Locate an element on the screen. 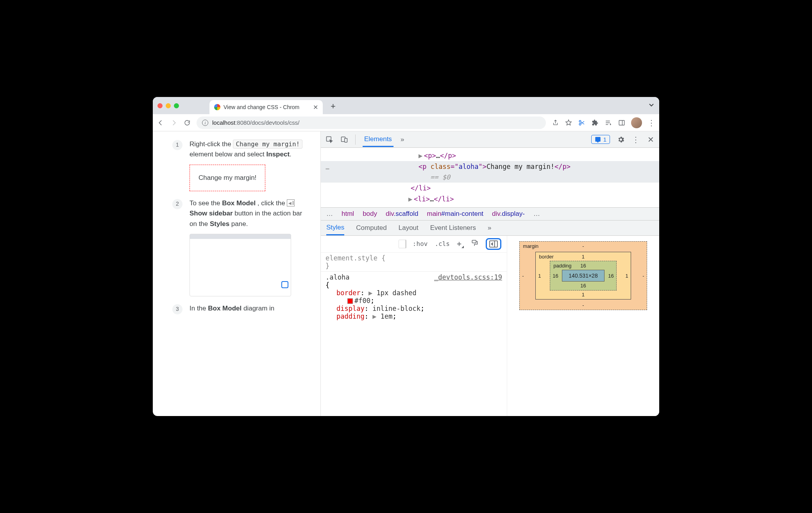 Image resolution: width=812 pixels, height=513 pixels. devtools-close-icon: ✕ is located at coordinates (651, 140).